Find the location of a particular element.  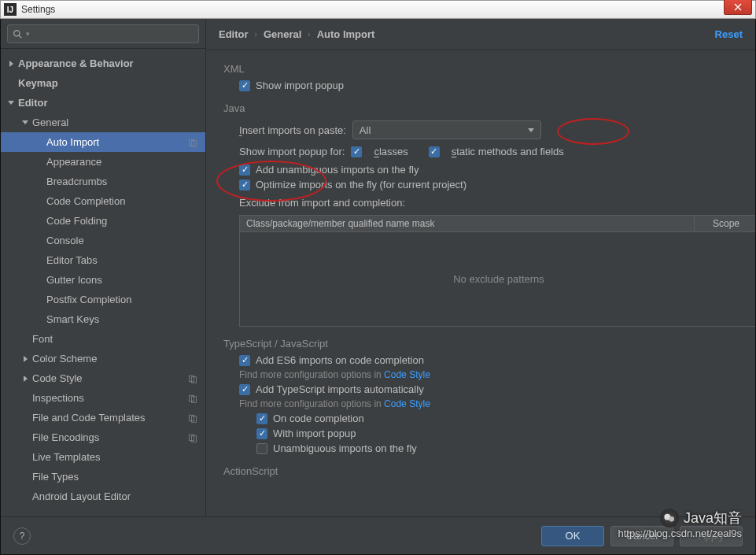

crumb-editor: Editor is located at coordinates (234, 35).